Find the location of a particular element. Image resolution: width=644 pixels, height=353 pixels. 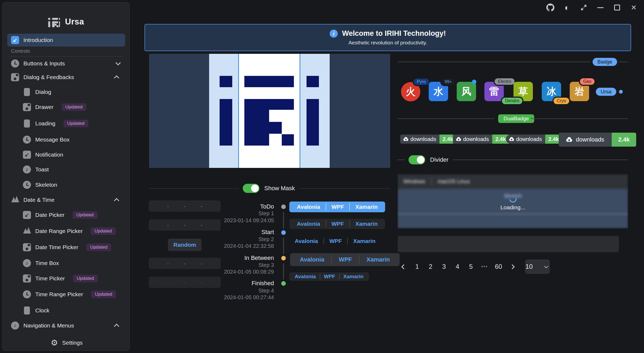

sidebar-group-dialog-feedbacks: Dialog & Feedbacks is located at coordinates (66, 77).